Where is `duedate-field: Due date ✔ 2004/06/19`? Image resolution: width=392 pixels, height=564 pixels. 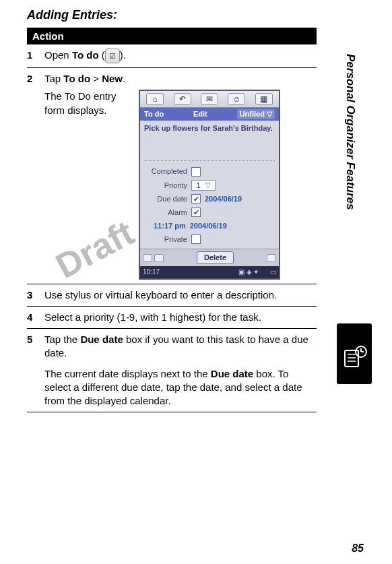 duedate-field: Due date ✔ 2004/06/19 is located at coordinates (209, 199).